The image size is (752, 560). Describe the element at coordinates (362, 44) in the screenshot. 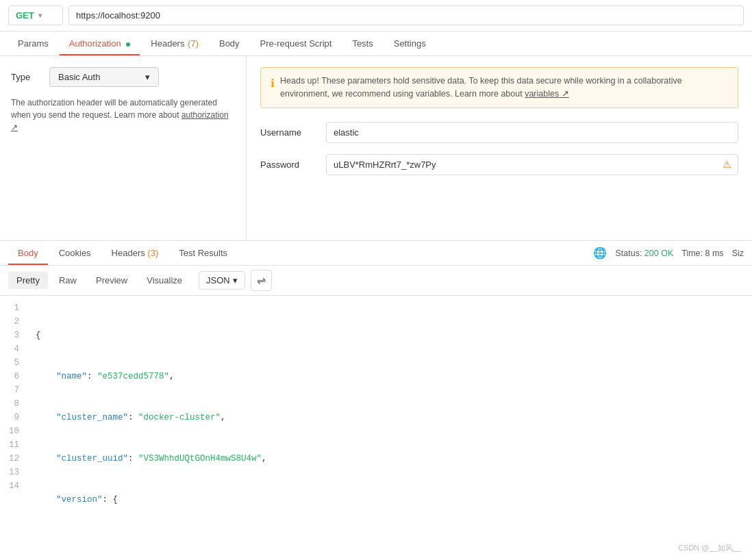

I see `tab-tests: Tests` at that location.